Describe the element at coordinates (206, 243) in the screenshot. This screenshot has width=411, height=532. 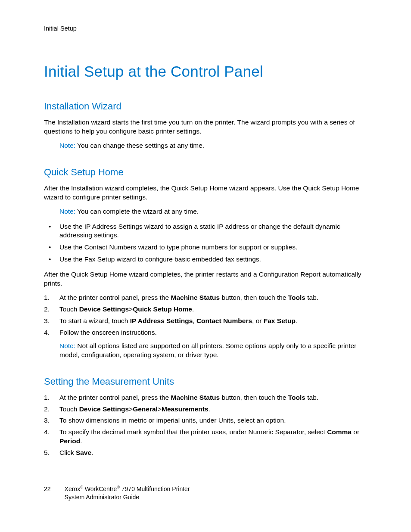
I see `bullet-list: Use the IP Address Settings wizard to as…` at that location.